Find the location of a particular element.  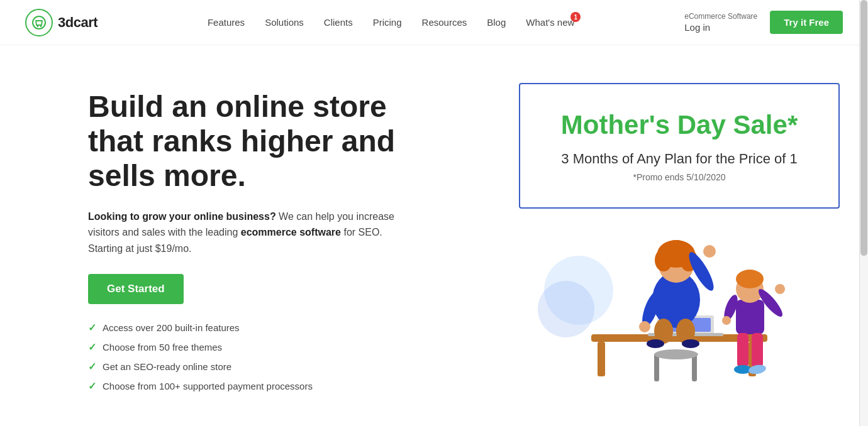

nav-right: eCommerce Software Log in Try it Free is located at coordinates (764, 23).